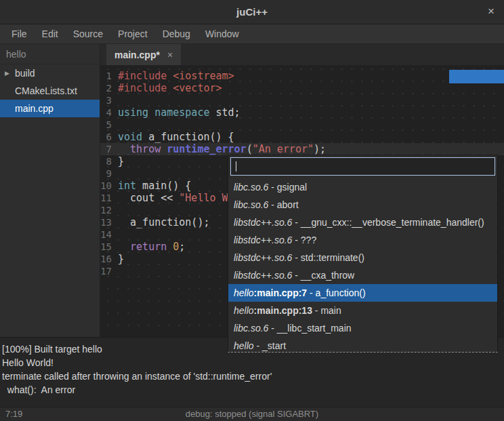  What do you see at coordinates (252, 12) in the screenshot?
I see `title-bar: juCi++ ×` at bounding box center [252, 12].